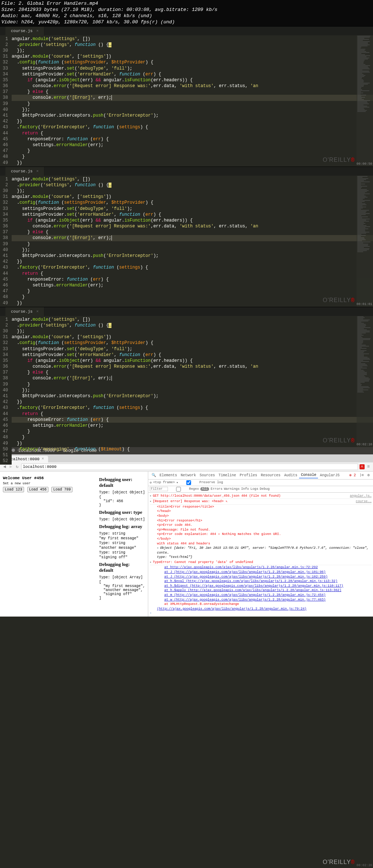 Image resolution: width=373 pixels, height=868 pixels. What do you see at coordinates (4, 466) in the screenshot?
I see `back-icon: ◀` at bounding box center [4, 466].